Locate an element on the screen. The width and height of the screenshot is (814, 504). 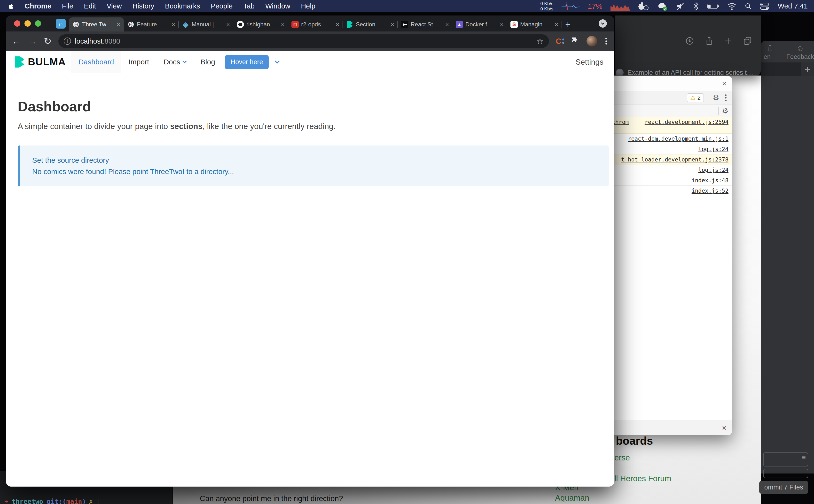
menu-item-window: Window is located at coordinates (278, 6).